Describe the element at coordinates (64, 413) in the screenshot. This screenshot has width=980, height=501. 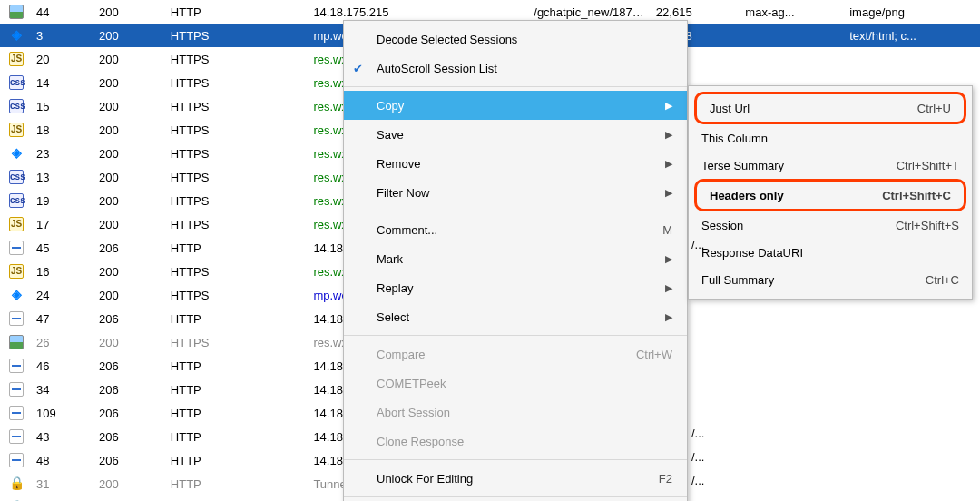
I see `session-id: 109` at that location.